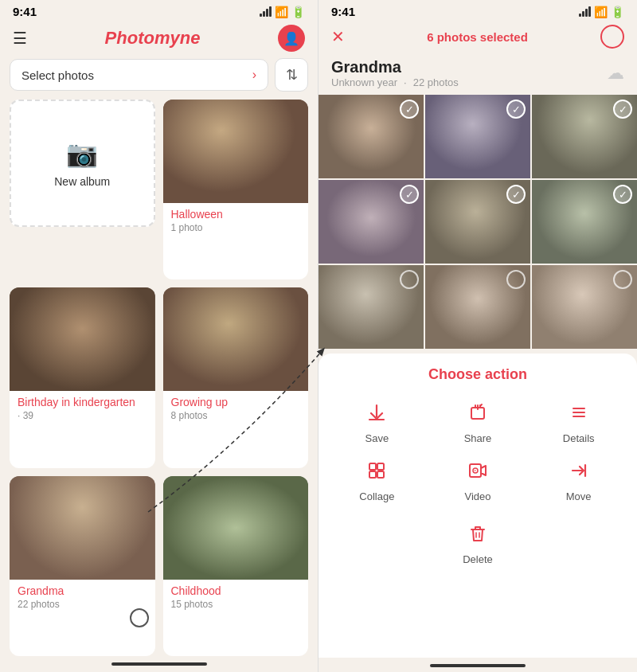 The image size is (637, 672). Describe the element at coordinates (584, 11) in the screenshot. I see `signal-icon-right` at that location.